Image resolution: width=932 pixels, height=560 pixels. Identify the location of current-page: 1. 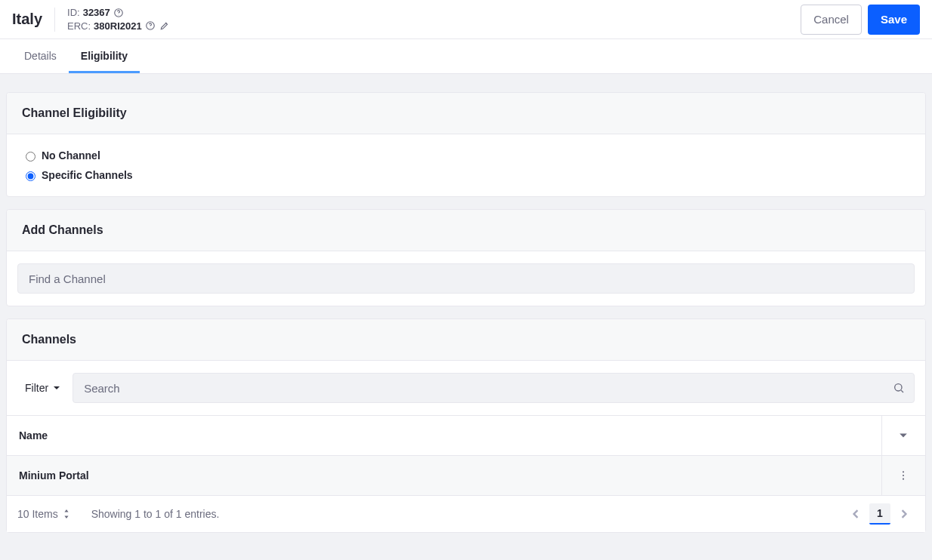
(880, 514).